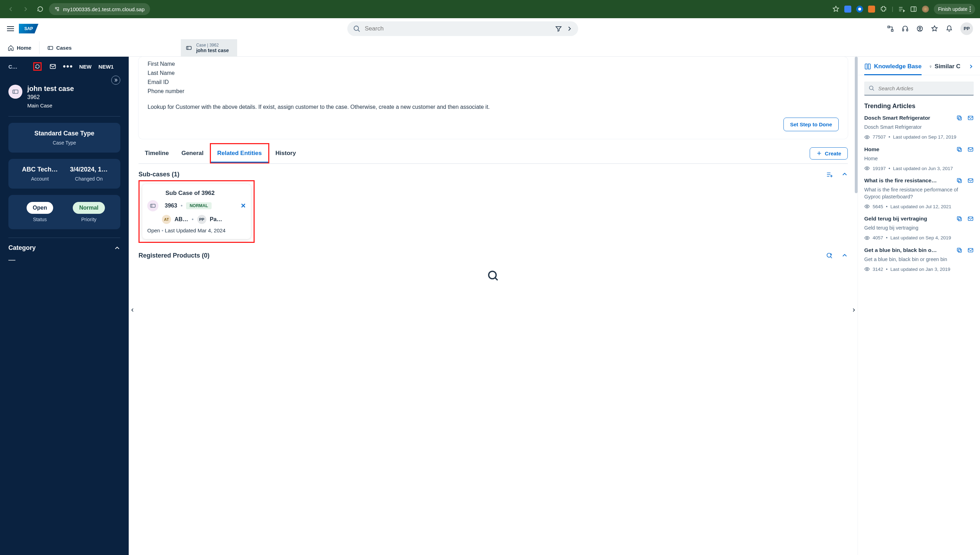  What do you see at coordinates (924, 88) in the screenshot?
I see `kb-search-input` at bounding box center [924, 88].